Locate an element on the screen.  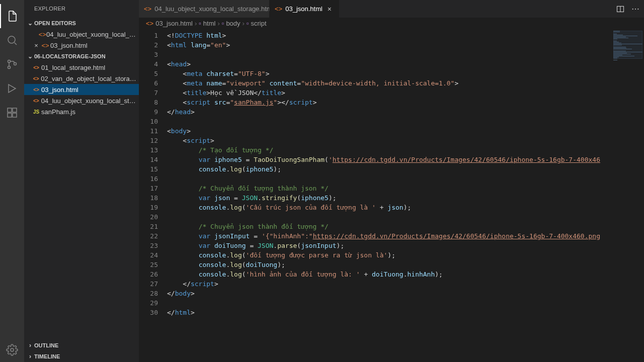
file-item: <>03_json.html is located at coordinates (82, 89).